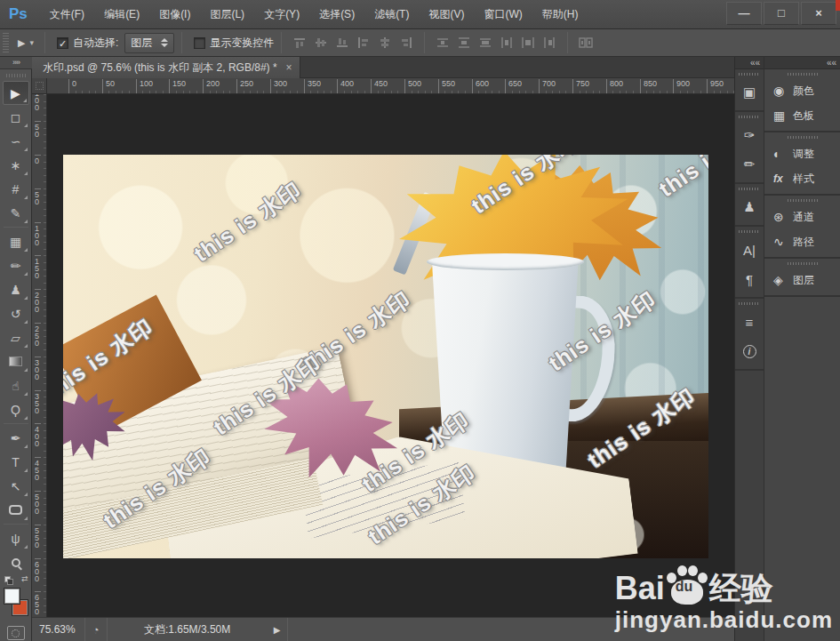 This screenshot has width=840, height=641. Describe the element at coordinates (228, 14) in the screenshot. I see `menu-layer: 图层(L)` at that location.